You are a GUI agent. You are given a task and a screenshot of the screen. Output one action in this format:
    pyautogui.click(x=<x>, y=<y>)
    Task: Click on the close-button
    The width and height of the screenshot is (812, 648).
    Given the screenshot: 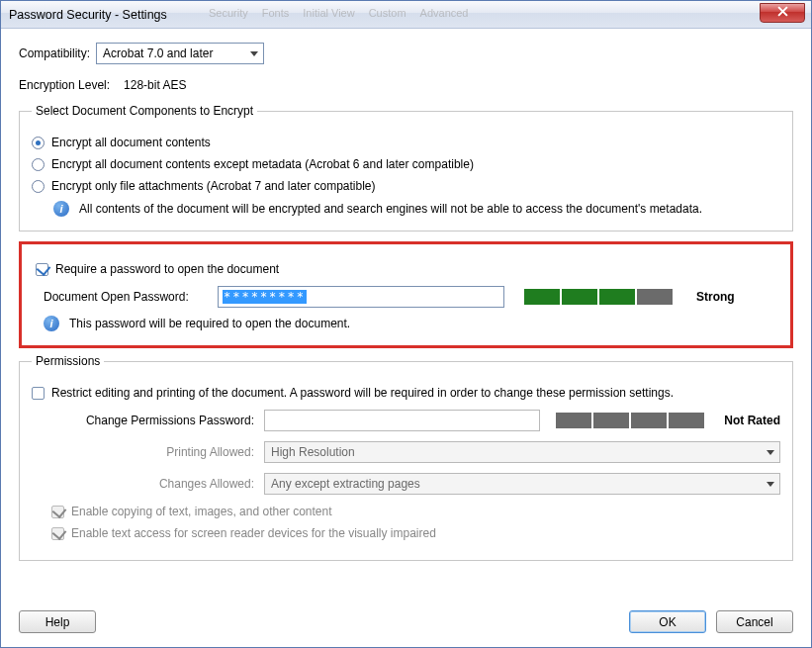 What is the action you would take?
    pyautogui.click(x=782, y=13)
    